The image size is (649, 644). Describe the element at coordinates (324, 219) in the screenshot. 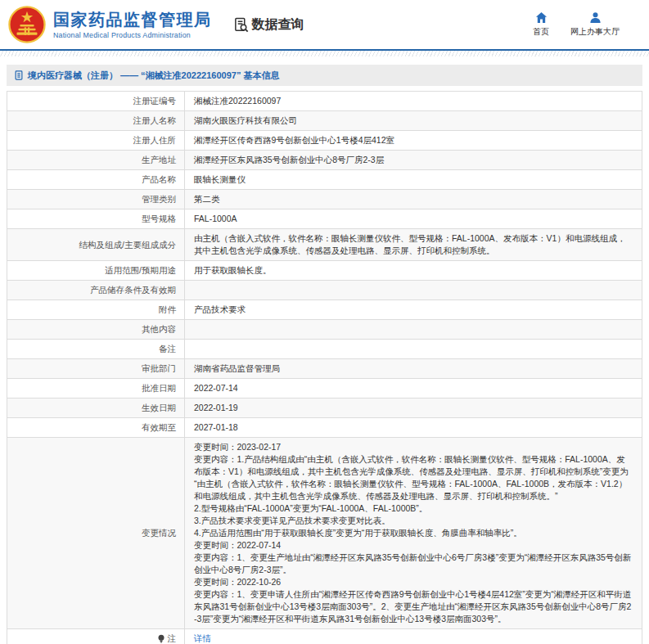

I see `table-row-model-spec: 型号规格 FAL-1000A` at that location.